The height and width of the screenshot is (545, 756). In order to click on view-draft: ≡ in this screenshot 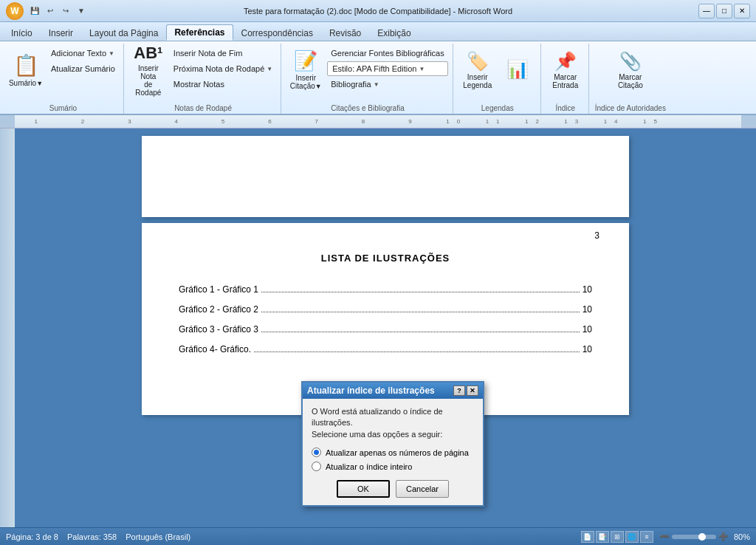, I will do `click(647, 537)`.